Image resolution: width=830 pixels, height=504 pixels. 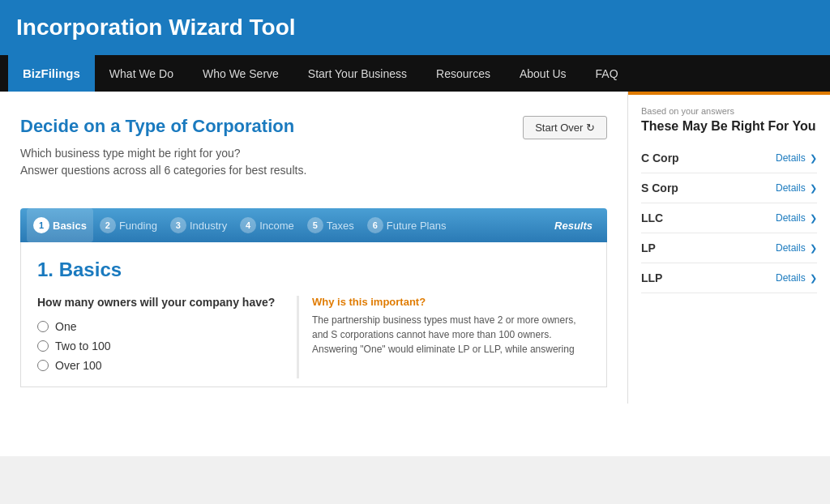 I want to click on step-2-label: Funding, so click(x=138, y=225).